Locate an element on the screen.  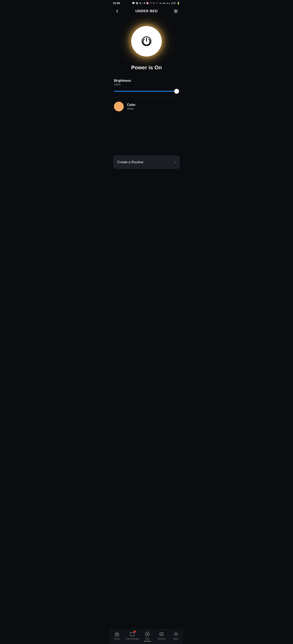
instagram-icon: 📷 is located at coordinates (140, 3).